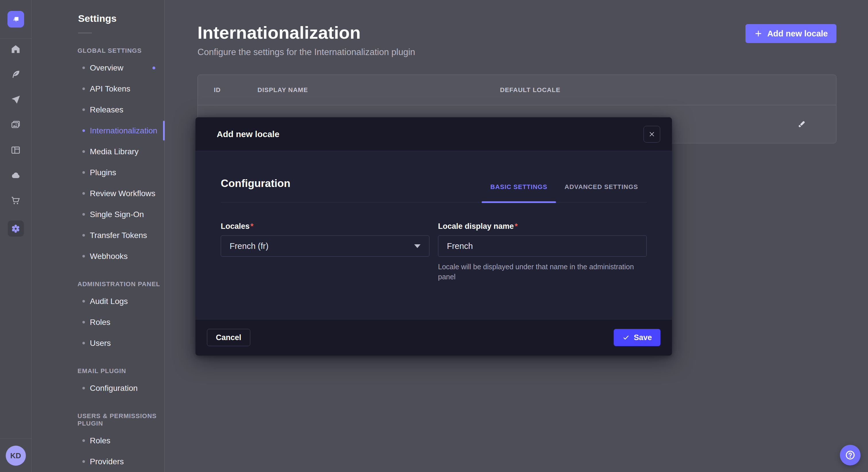 This screenshot has width=868, height=472. What do you see at coordinates (98, 151) in the screenshot?
I see `sidebar-item-media-library: Media Library` at bounding box center [98, 151].